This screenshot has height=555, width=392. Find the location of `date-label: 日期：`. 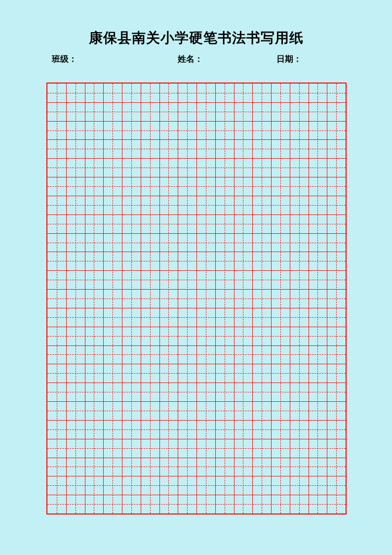

date-label: 日期： is located at coordinates (308, 59).